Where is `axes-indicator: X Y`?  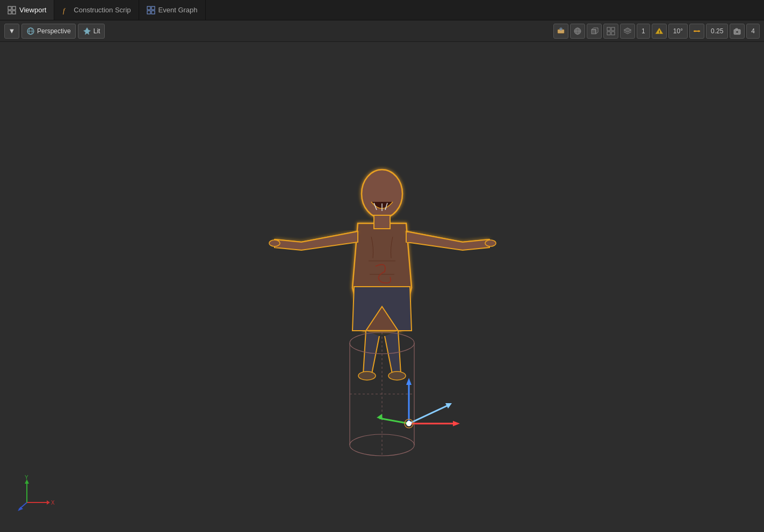
axes-indicator: X Y is located at coordinates (38, 494).